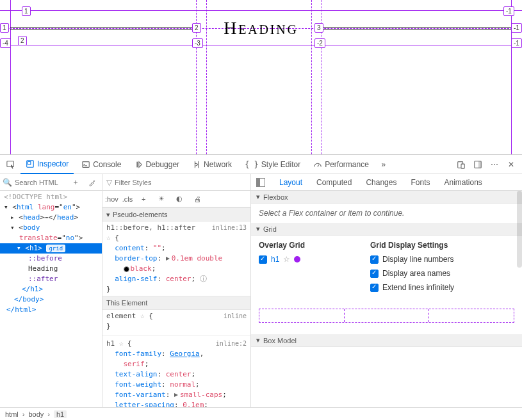 Image resolution: width=522 pixels, height=420 pixels. I want to click on ltab-layout: Layout, so click(291, 182).